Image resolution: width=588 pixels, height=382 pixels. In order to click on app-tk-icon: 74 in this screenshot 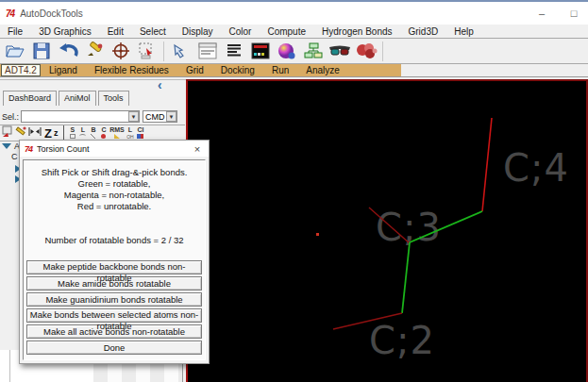, I will do `click(9, 13)`.